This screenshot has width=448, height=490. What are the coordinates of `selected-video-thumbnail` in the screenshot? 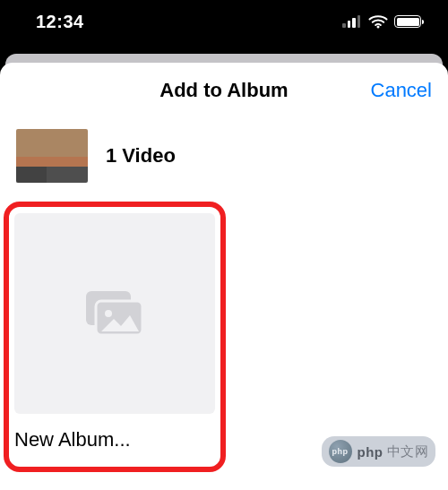 It's located at (52, 156).